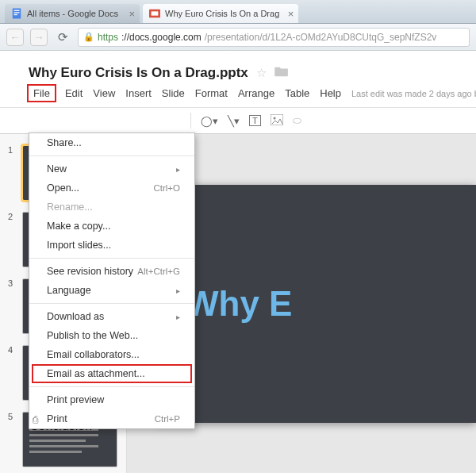 The height and width of the screenshot is (476, 476). Describe the element at coordinates (104, 94) in the screenshot. I see `menu-view: View` at that location.